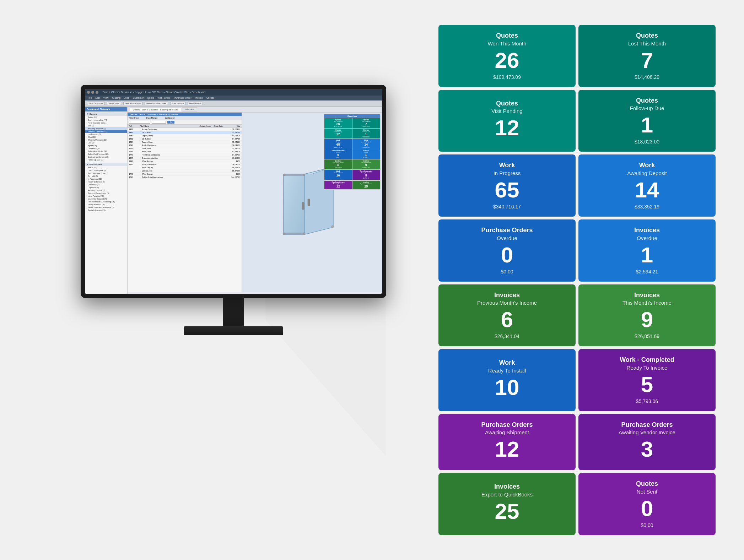  Describe the element at coordinates (185, 168) in the screenshot. I see `quote-row: White Enquiry$6,575.36` at that location.